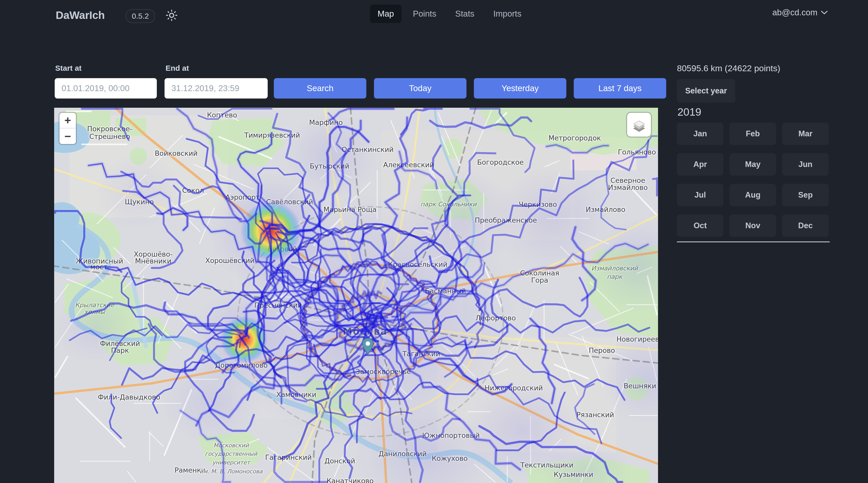 This screenshot has height=483, width=868. I want to click on end-date-input, so click(216, 88).